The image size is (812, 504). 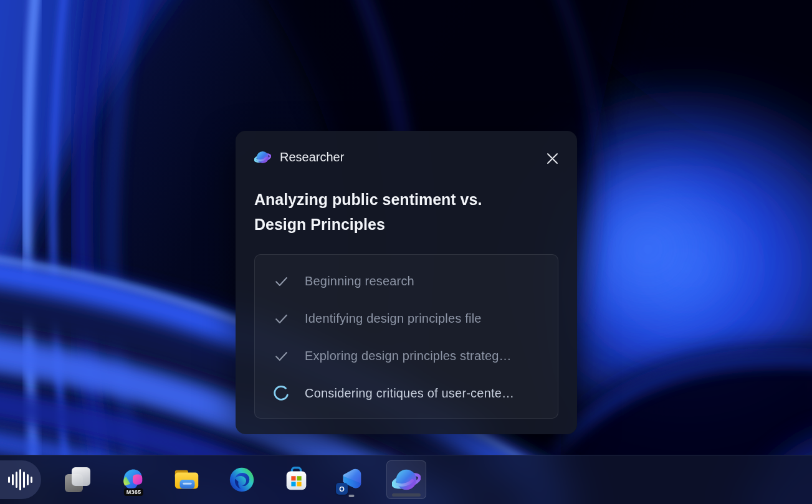 I want to click on researcher-progress-indicator, so click(x=406, y=495).